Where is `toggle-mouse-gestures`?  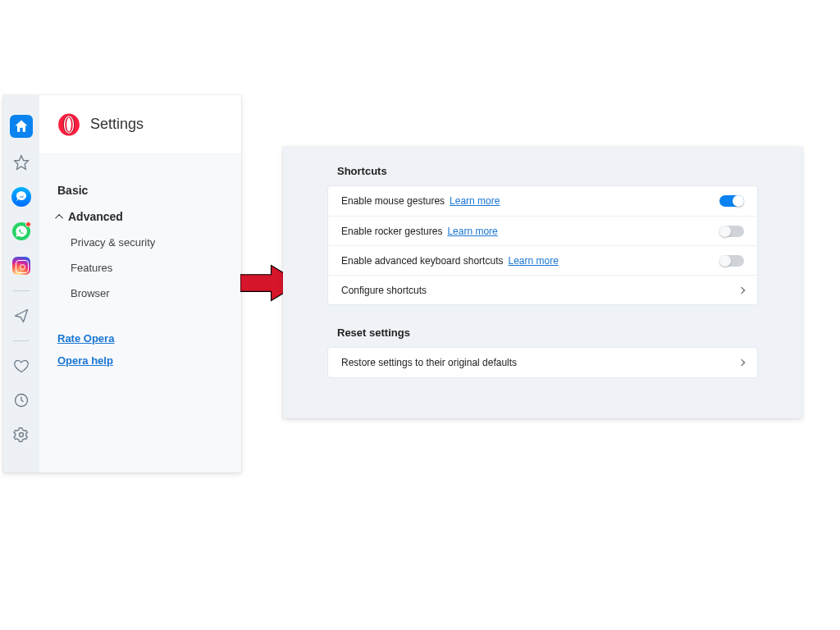 toggle-mouse-gestures is located at coordinates (732, 201).